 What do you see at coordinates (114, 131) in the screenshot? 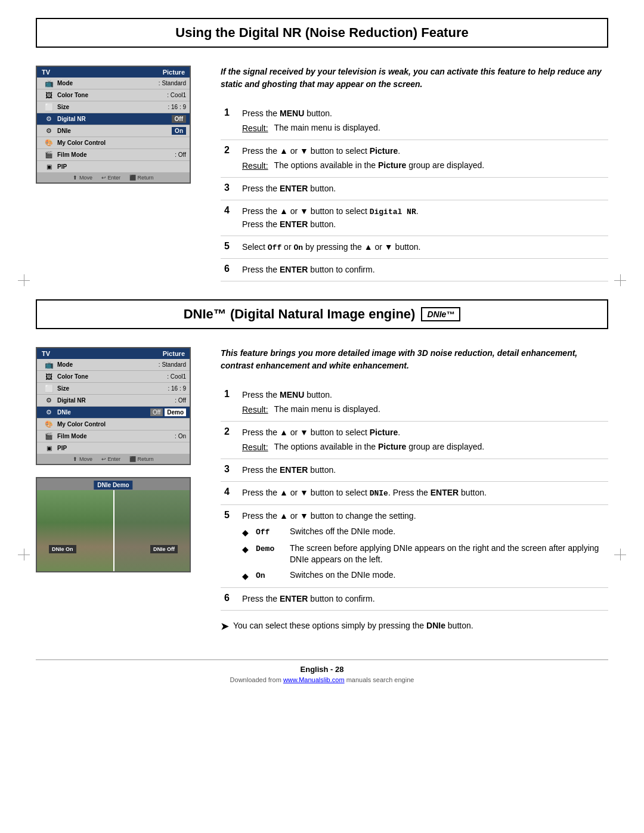
I see `menu-label-dnie-1: DNIe` at bounding box center [114, 131].